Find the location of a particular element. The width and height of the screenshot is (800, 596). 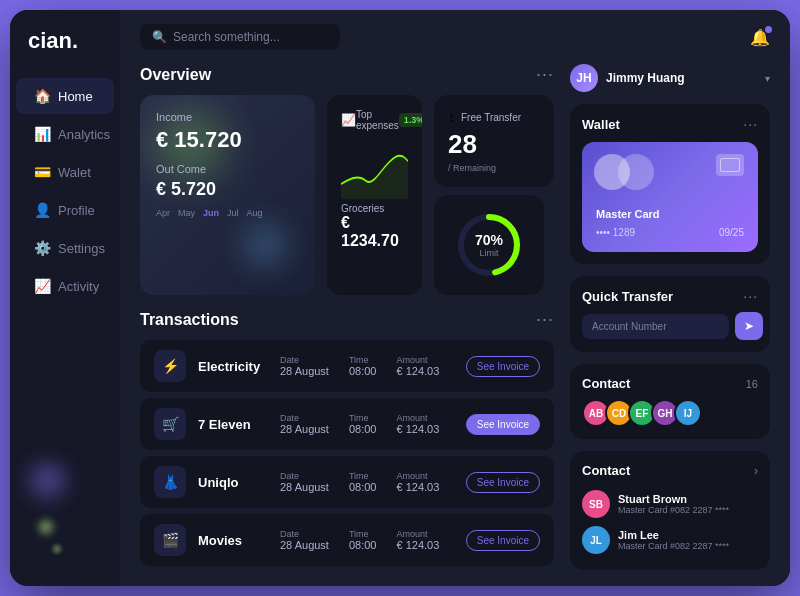

sidebar-item-label-settings: Settings is located at coordinates (82, 248).